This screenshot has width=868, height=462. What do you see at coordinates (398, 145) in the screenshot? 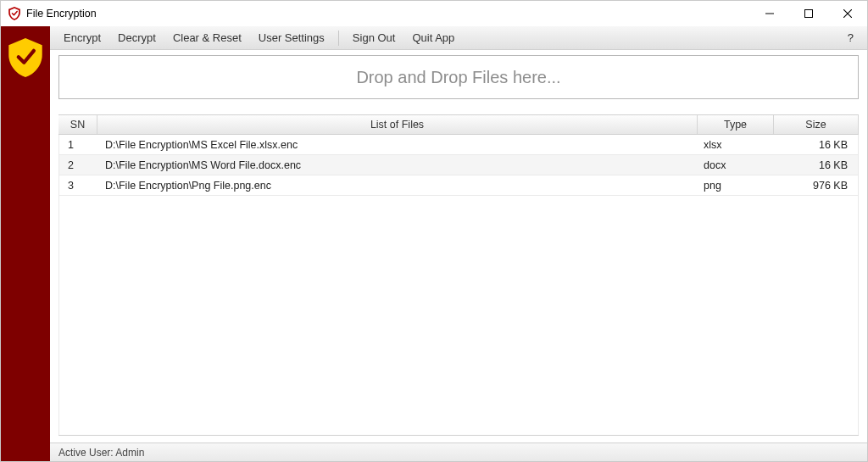
I see `cell-file: D:\File Encryption\MS Excel File.xlsx.en…` at bounding box center [398, 145].